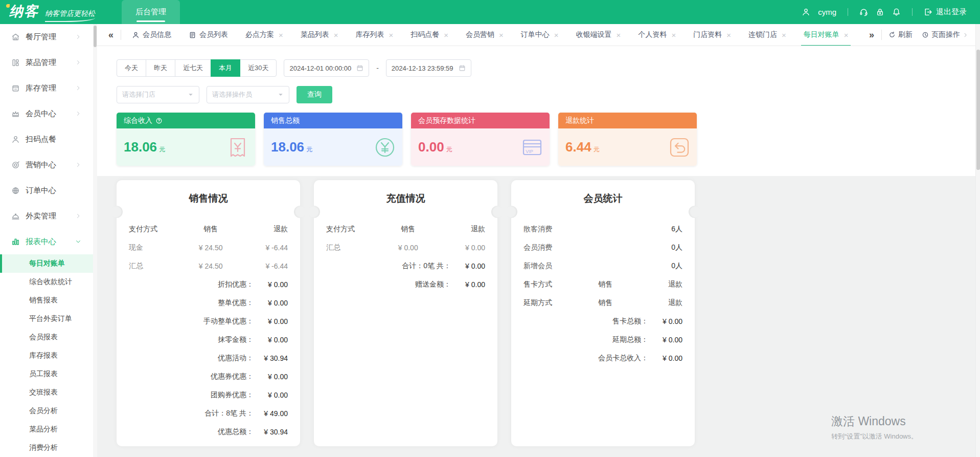 Image resolution: width=980 pixels, height=457 pixels. Describe the element at coordinates (977, 241) in the screenshot. I see `window-scrollbar` at that location.